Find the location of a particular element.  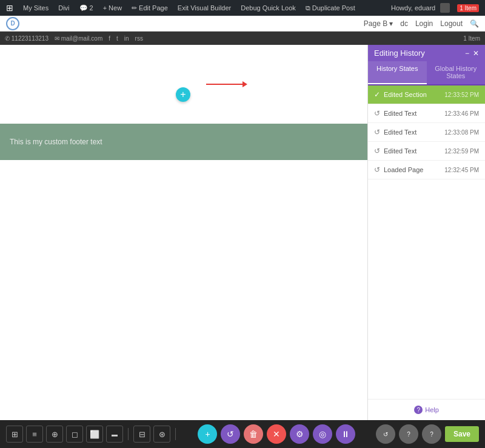

comments: 💬 2 is located at coordinates (86, 8).